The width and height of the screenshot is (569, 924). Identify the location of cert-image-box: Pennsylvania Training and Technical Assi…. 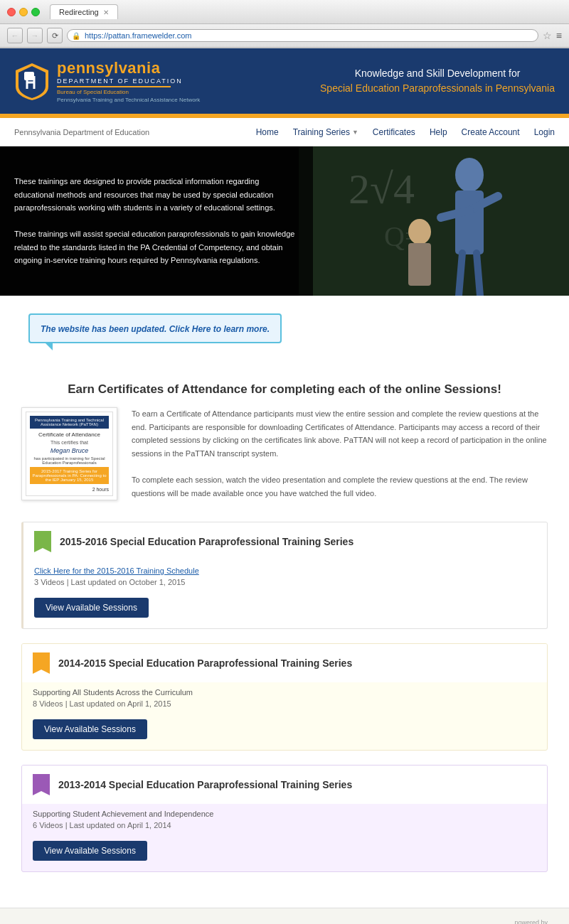
(70, 453).